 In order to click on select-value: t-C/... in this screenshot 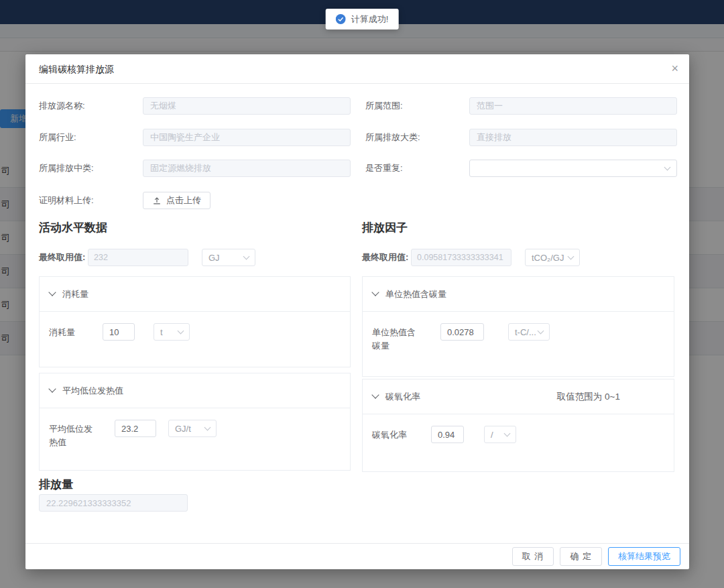, I will do `click(526, 333)`.